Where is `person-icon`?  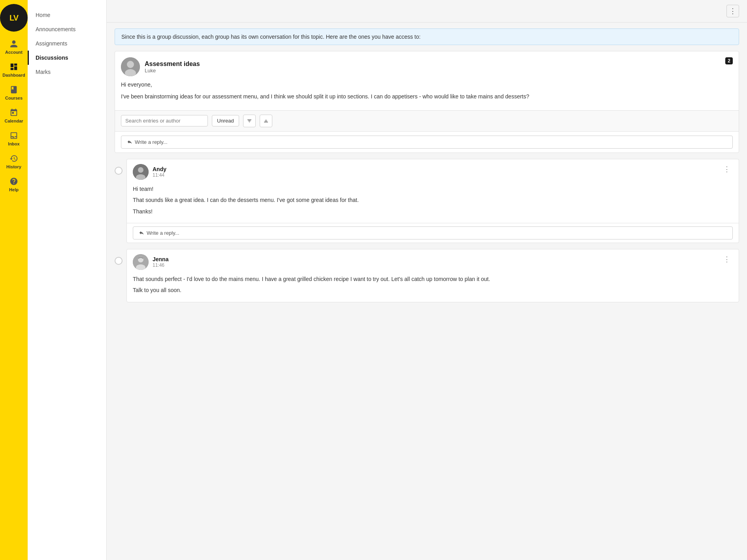 person-icon is located at coordinates (14, 44).